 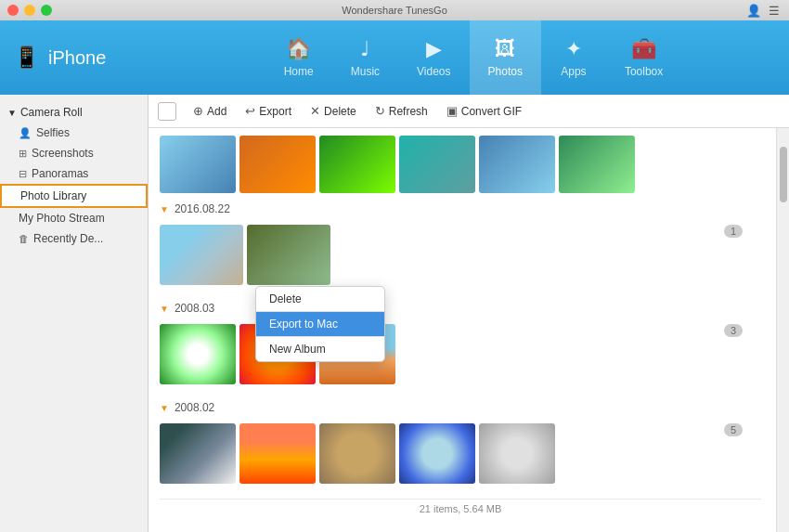 I want to click on nav-tabs: 🏠 Home ♩ Music ▶ Videos 🖼 Photos ✦ Apps …, so click(x=473, y=58).